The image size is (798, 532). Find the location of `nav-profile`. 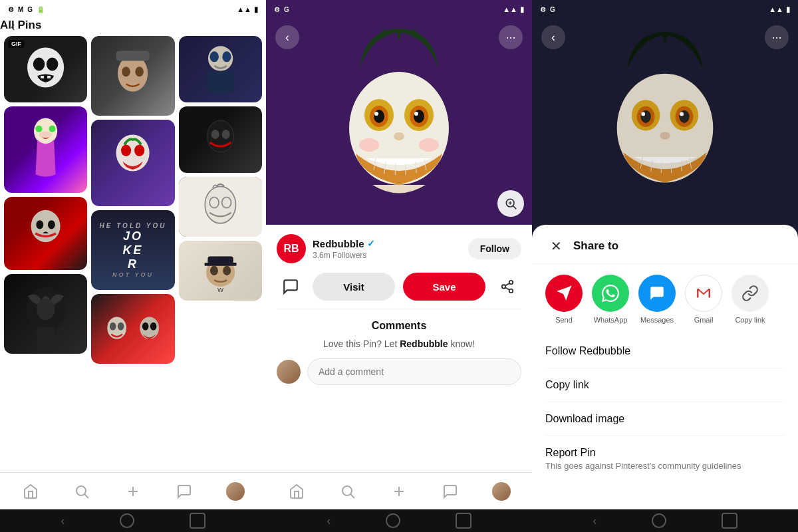

nav-profile is located at coordinates (235, 491).